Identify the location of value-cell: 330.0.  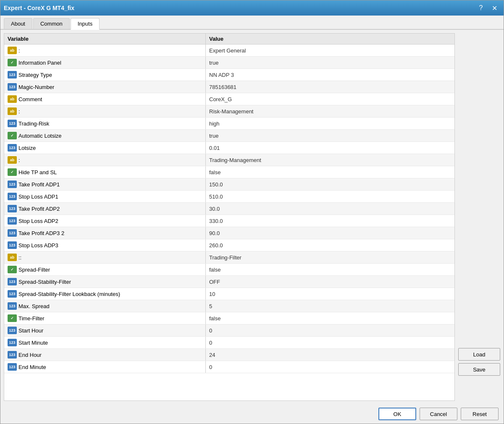
(330, 221).